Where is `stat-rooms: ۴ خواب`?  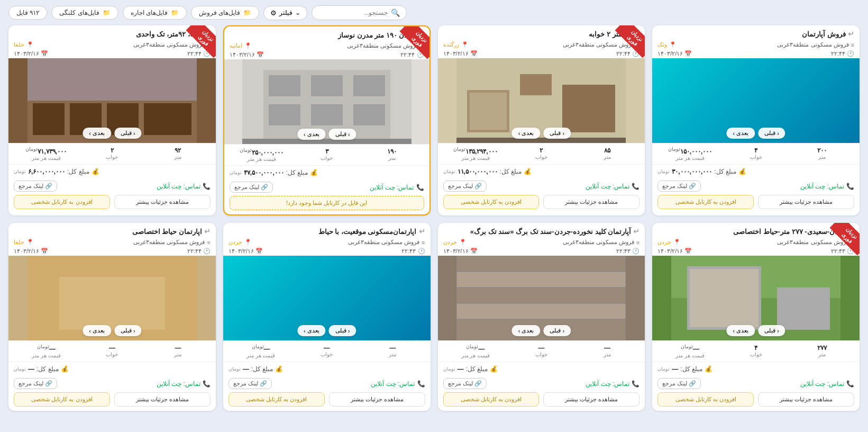
stat-rooms: ۴ خواب is located at coordinates (756, 352).